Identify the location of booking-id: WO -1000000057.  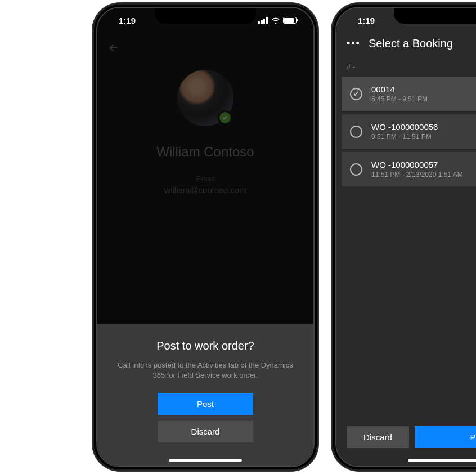
(417, 164).